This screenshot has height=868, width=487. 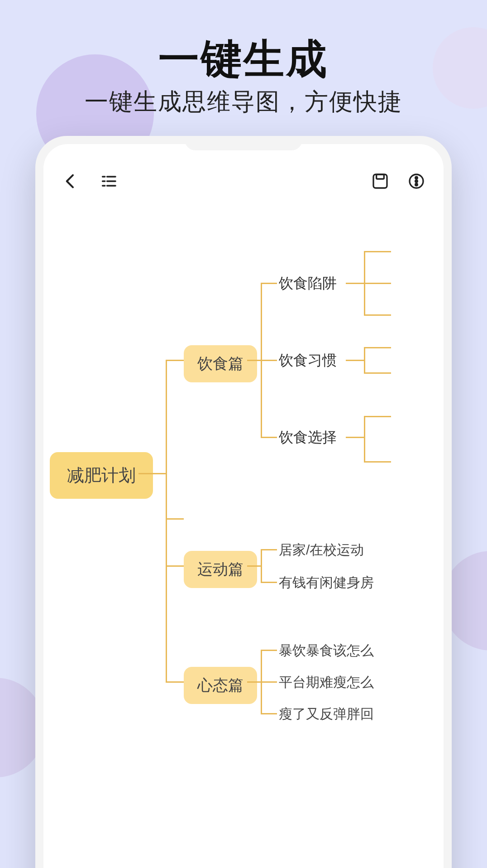 I want to click on node-label: 饮食习惯, so click(x=308, y=361).